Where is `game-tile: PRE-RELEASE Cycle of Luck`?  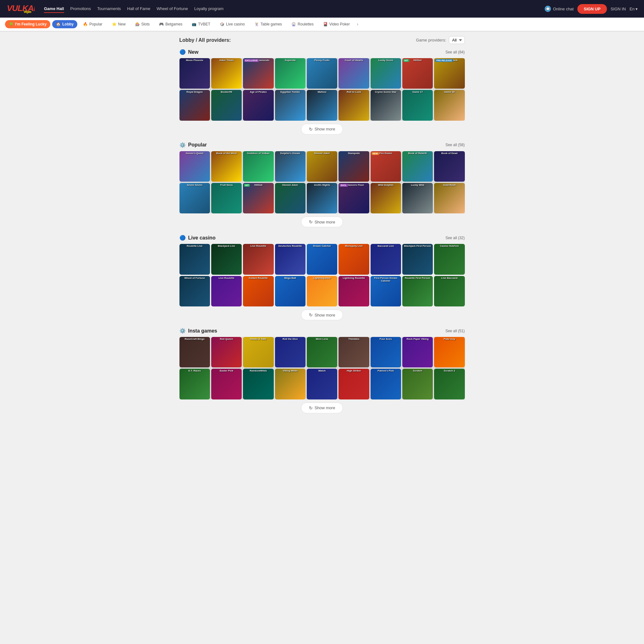
game-tile: PRE-RELEASE Cycle of Luck is located at coordinates (449, 73).